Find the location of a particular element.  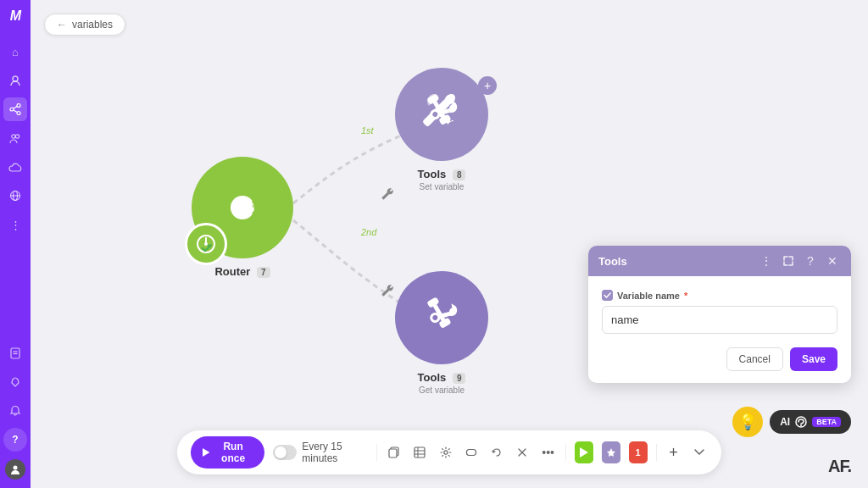

ai-button: AI BETA is located at coordinates (810, 422).